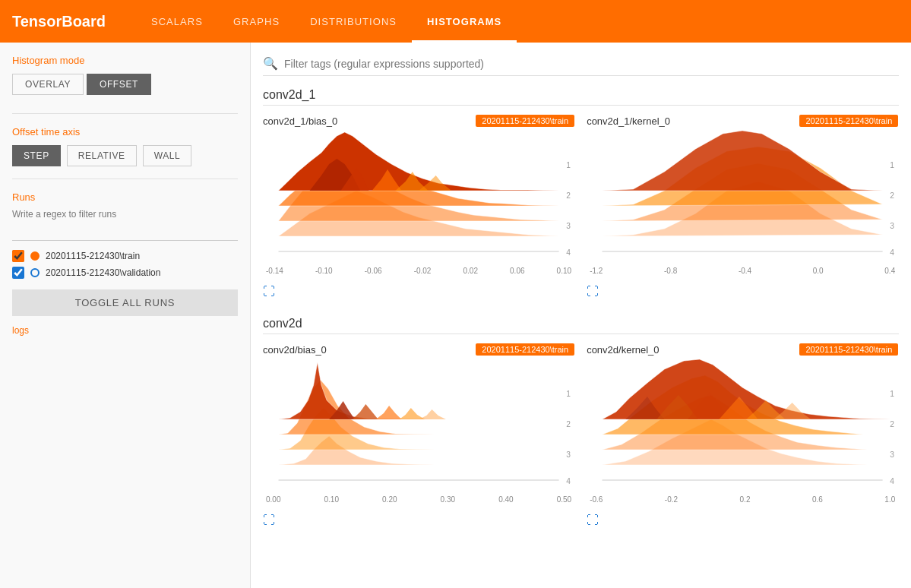 This screenshot has height=588, width=911. I want to click on offset-button: OFFSET, so click(119, 84).